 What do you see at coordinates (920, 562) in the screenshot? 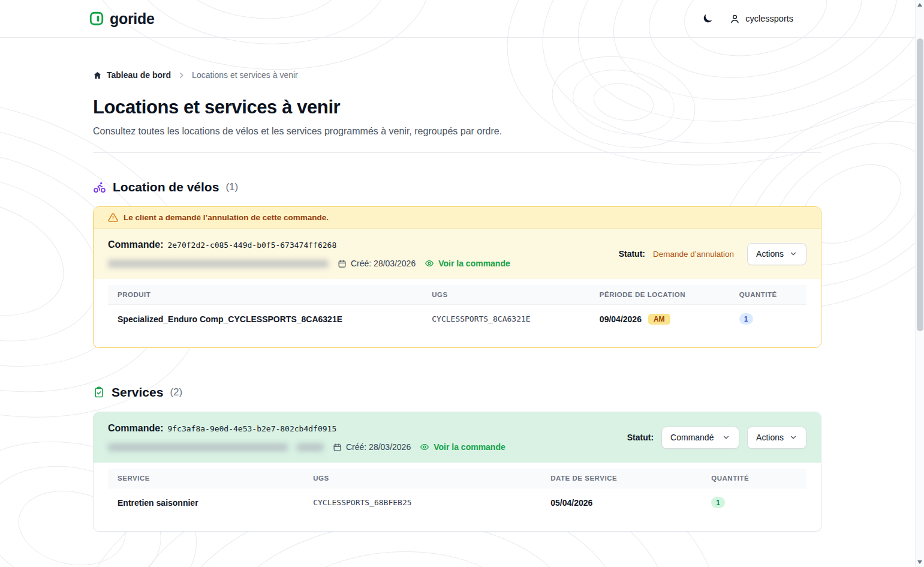
I see `scroll-down-arrow` at bounding box center [920, 562].